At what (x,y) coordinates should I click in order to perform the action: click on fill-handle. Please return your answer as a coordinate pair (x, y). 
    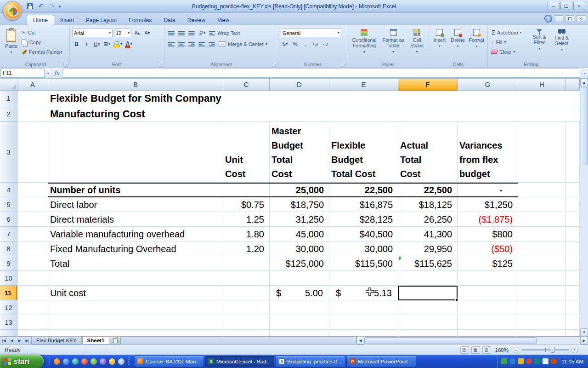
    Looking at the image, I should click on (457, 300).